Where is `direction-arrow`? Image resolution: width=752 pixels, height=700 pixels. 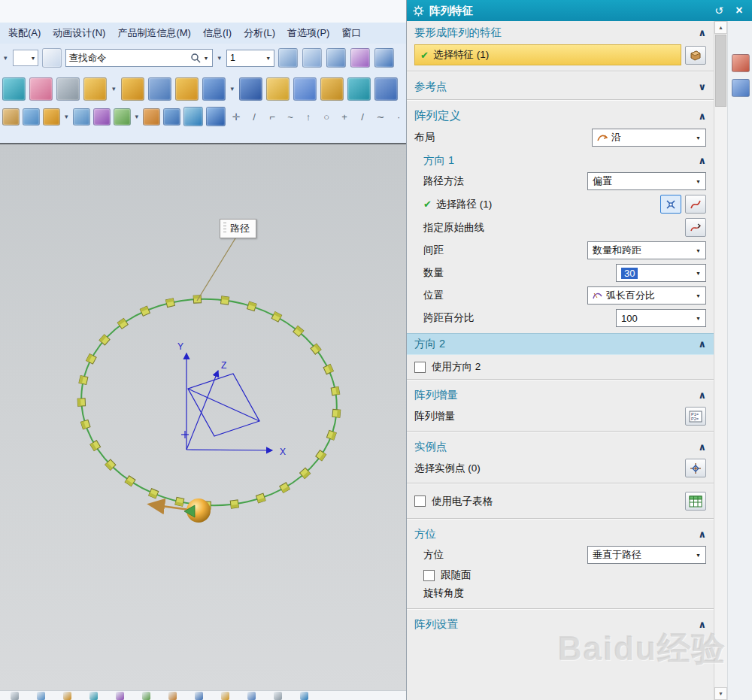 direction-arrow is located at coordinates (170, 507).